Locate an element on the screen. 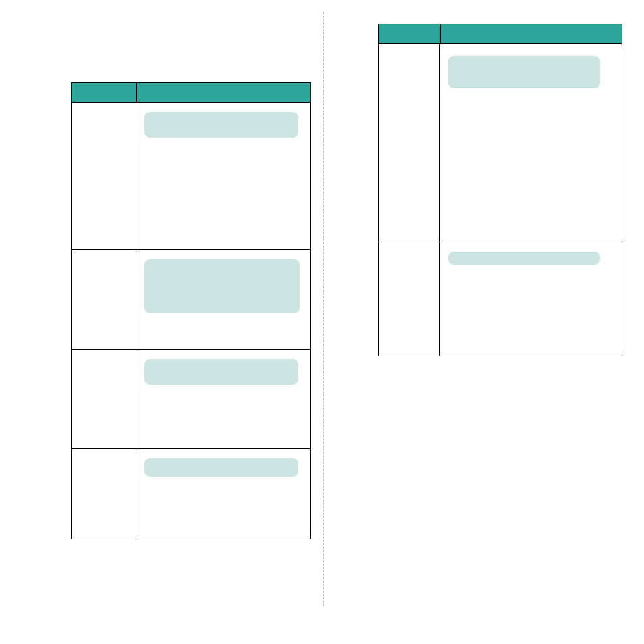 This screenshot has height=644, width=644. left-row-1-col1 is located at coordinates (104, 176).